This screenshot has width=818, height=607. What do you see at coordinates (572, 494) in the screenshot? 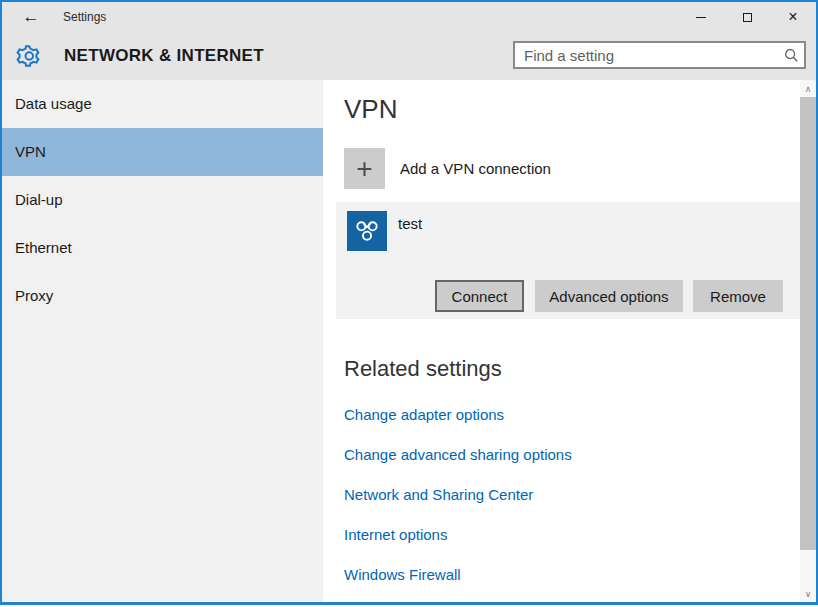
I see `list-item: Network and Sharing Center` at bounding box center [572, 494].